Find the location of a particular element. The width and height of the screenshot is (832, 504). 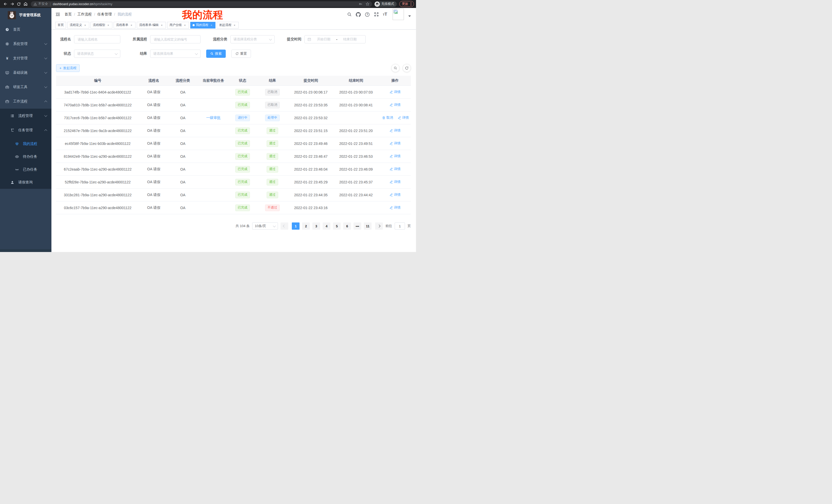

font-size-button: TT is located at coordinates (385, 14).